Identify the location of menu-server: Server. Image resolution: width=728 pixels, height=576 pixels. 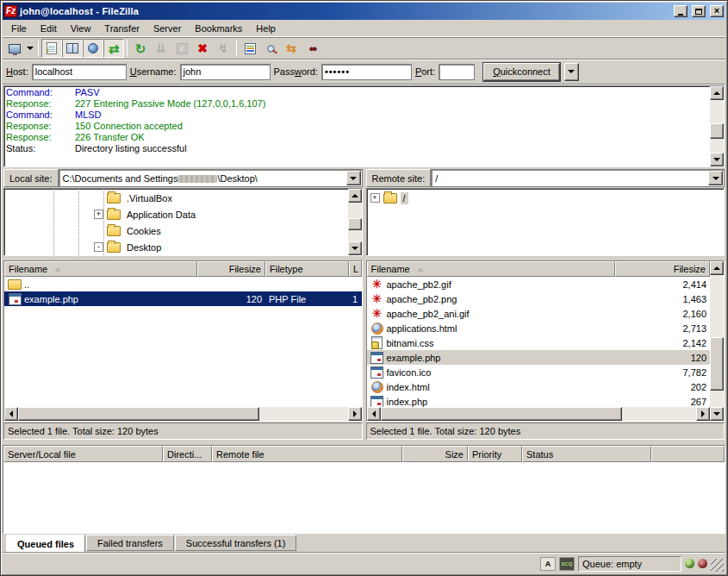
(167, 28).